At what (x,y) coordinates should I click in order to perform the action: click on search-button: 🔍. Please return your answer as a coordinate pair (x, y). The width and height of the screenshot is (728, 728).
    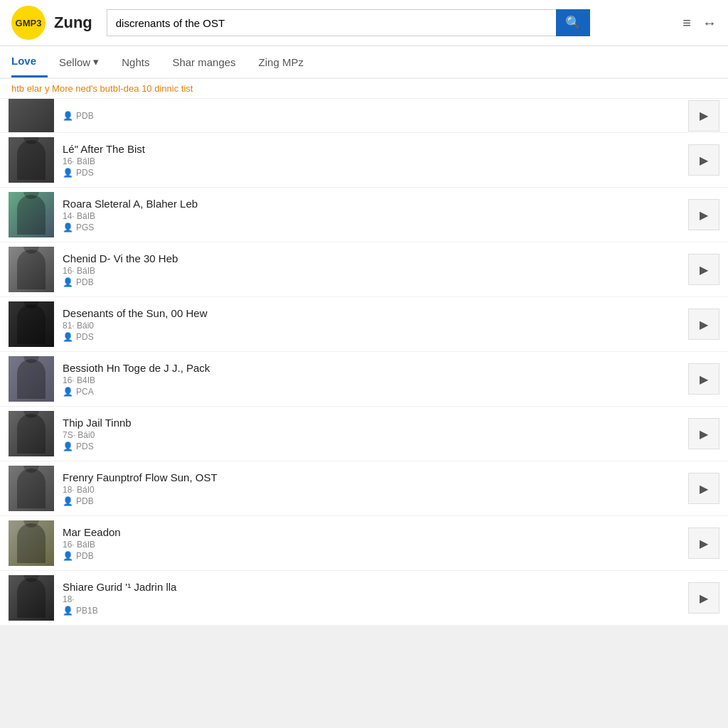
    Looking at the image, I should click on (573, 23).